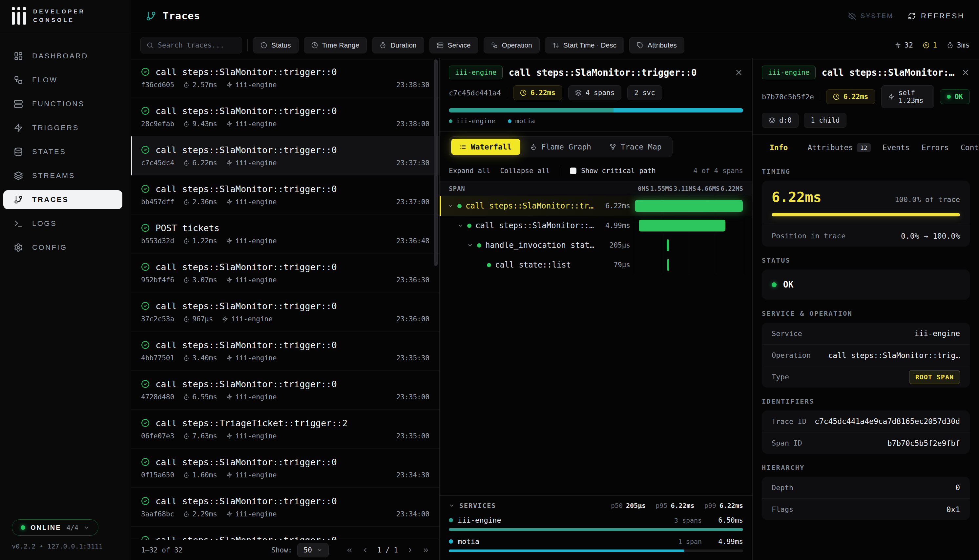 This screenshot has width=979, height=560. I want to click on waterfall-span-row: call steps::SlaMonitor::tr…6.22ms, so click(596, 206).